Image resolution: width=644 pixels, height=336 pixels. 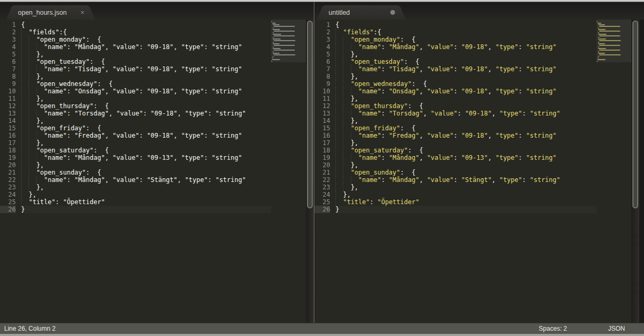 What do you see at coordinates (358, 13) in the screenshot?
I see `tab-title: untitled` at bounding box center [358, 13].